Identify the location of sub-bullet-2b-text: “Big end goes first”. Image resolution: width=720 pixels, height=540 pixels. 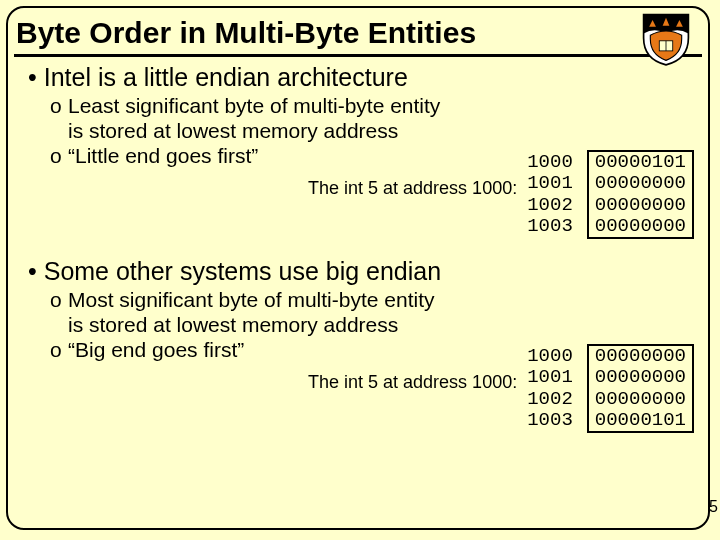
(156, 350).